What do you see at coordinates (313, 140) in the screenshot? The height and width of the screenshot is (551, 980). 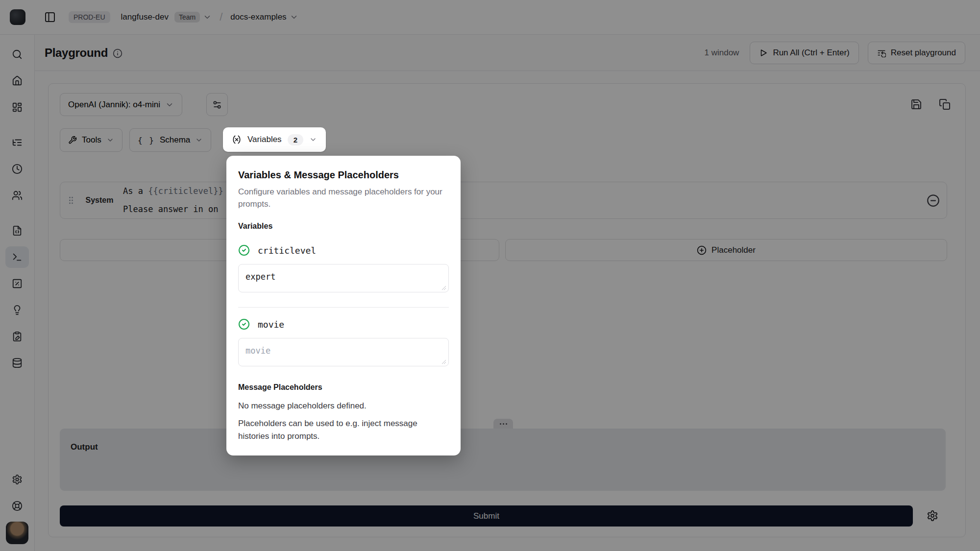 I see `chevron-down-icon` at bounding box center [313, 140].